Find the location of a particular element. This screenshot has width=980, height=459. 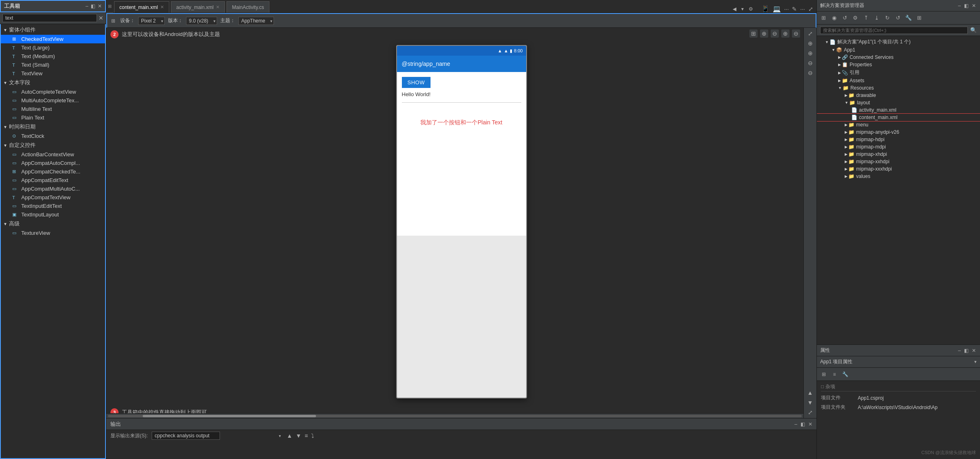

sol-item-properties: ▶ 📋 Properties is located at coordinates (899, 65).